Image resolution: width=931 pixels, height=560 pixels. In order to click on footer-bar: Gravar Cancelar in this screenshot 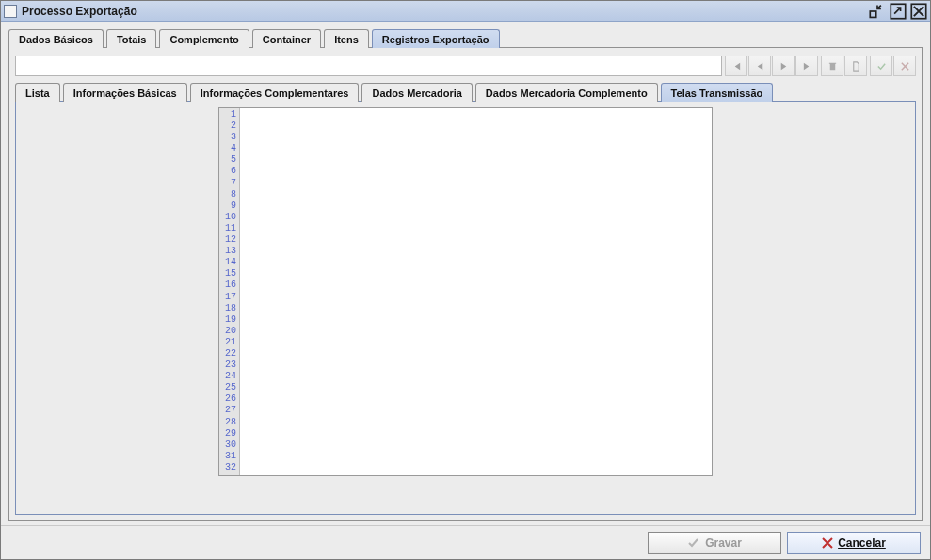, I will do `click(465, 542)`.